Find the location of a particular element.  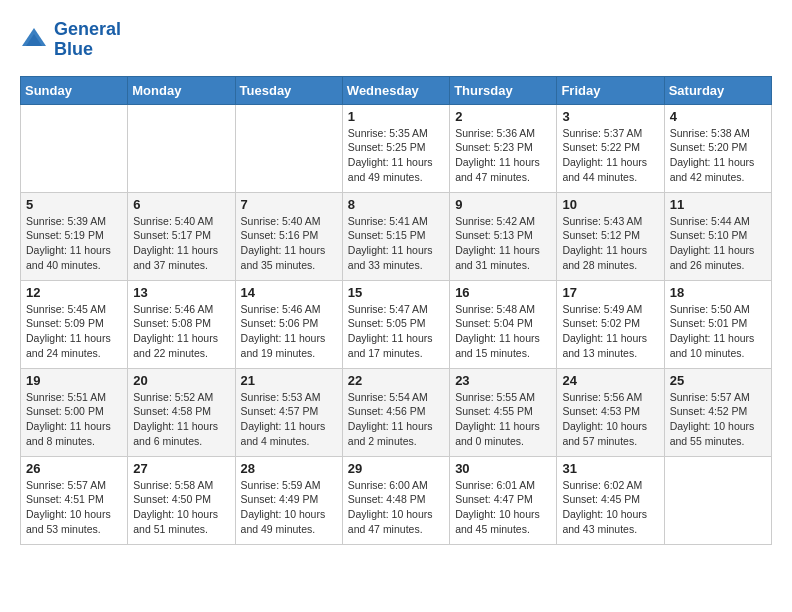

calendar-cell: 19Sunrise: 5:51 AM Sunset: 5:00 PM Dayli… is located at coordinates (74, 412).